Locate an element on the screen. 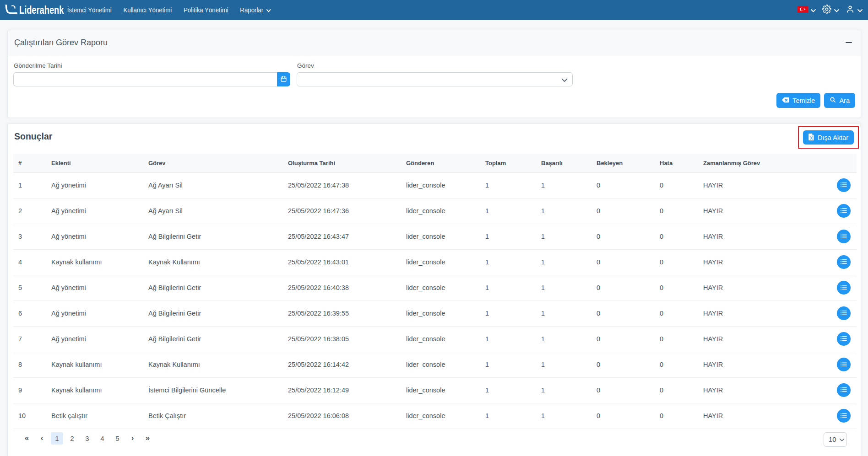  table-row: 9 Kaynak kullanımı İstemci Bilgilerini G… is located at coordinates (435, 390).